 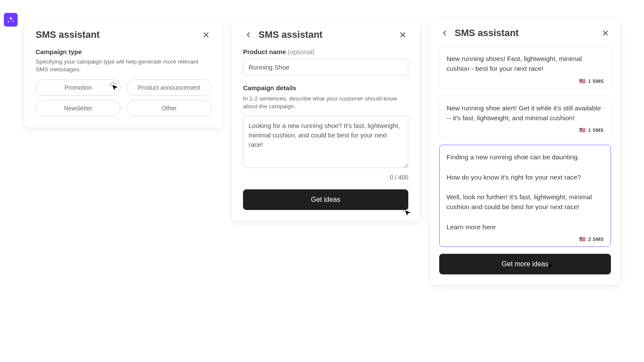 I want to click on idea-footer: 🇺🇸2 SMS, so click(x=525, y=239).